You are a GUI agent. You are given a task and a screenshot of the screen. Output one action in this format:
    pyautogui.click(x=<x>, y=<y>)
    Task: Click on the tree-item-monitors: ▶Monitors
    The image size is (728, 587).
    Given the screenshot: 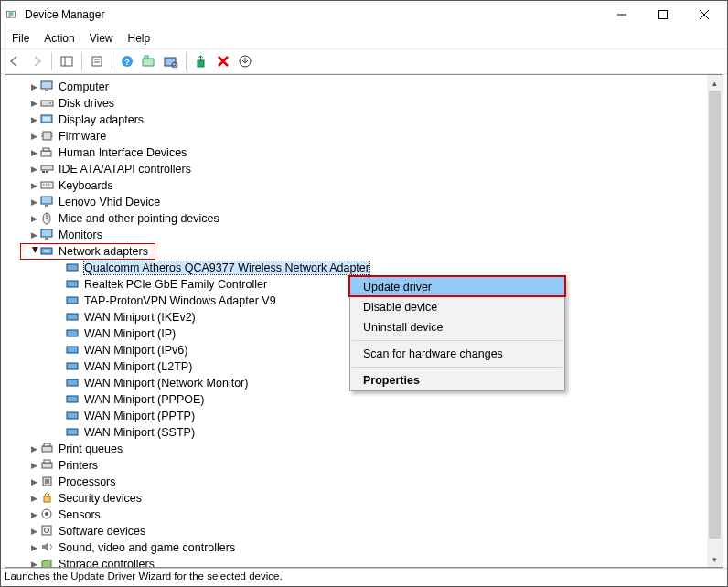 What is the action you would take?
    pyautogui.click(x=364, y=235)
    